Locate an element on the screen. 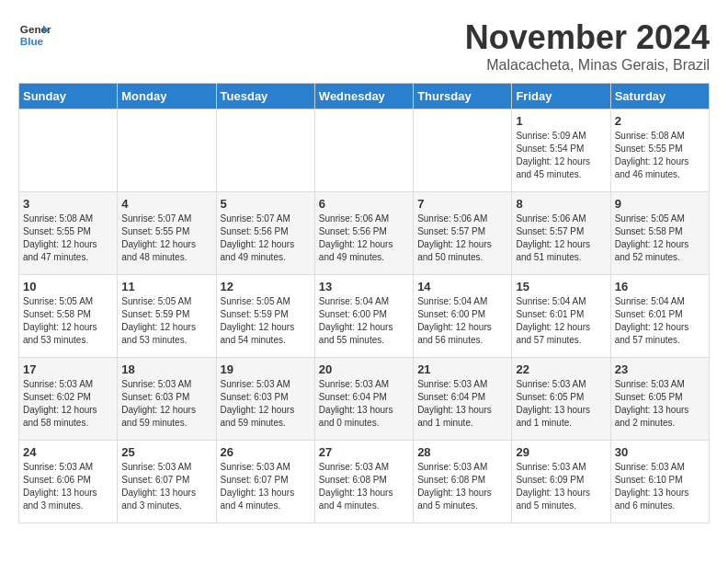  day-info: Sunrise: 5:06 AM Sunset: 5:57 PM Dayligh… is located at coordinates (462, 238).